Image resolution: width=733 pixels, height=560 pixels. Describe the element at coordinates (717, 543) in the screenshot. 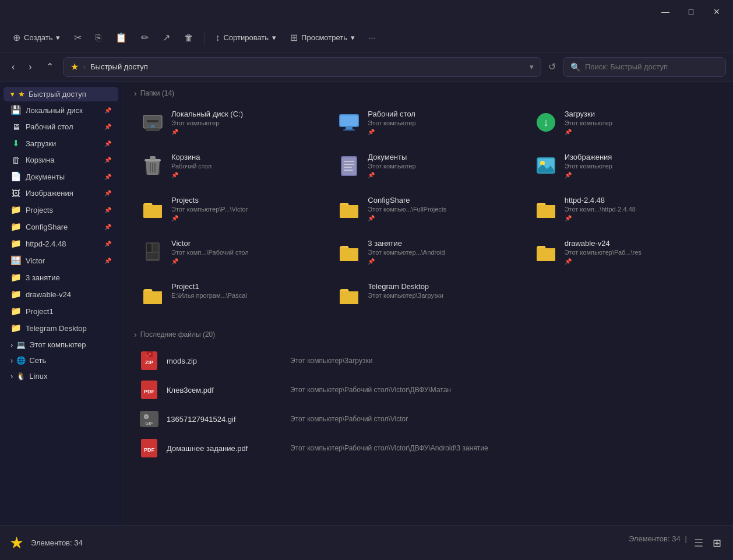

I see `grid-view-button: ⊞` at that location.